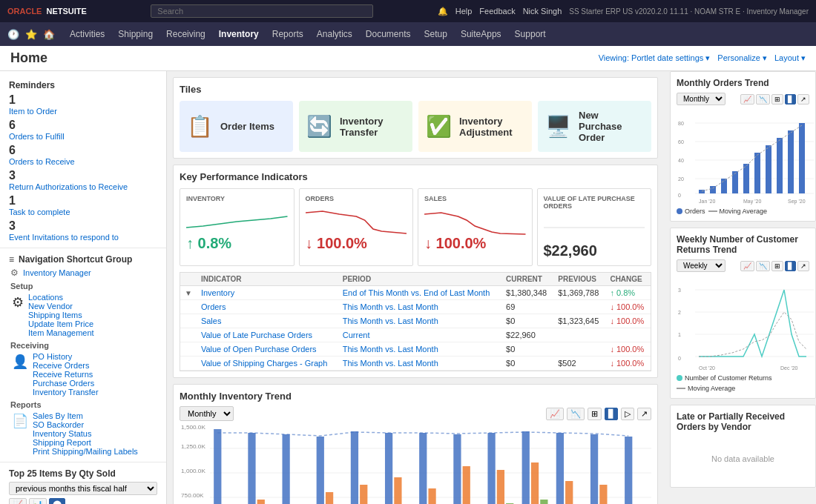  I want to click on nav-link-item-price: Update Item Price, so click(61, 324).